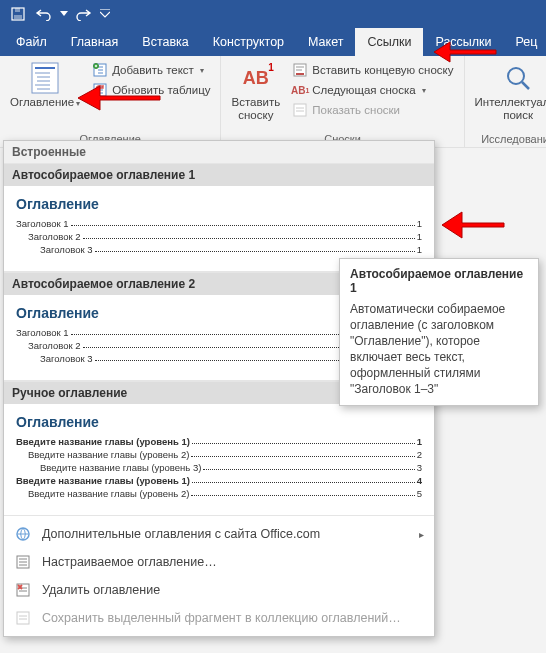 This screenshot has height=653, width=546. Describe the element at coordinates (18, 14) in the screenshot. I see `save-button` at that location.